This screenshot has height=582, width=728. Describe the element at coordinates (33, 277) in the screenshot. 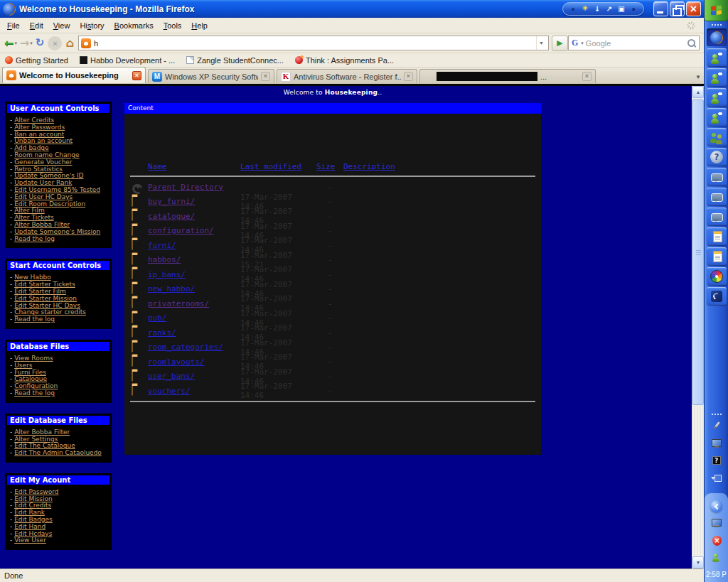

I see `sidebar-link: New Habbo` at that location.